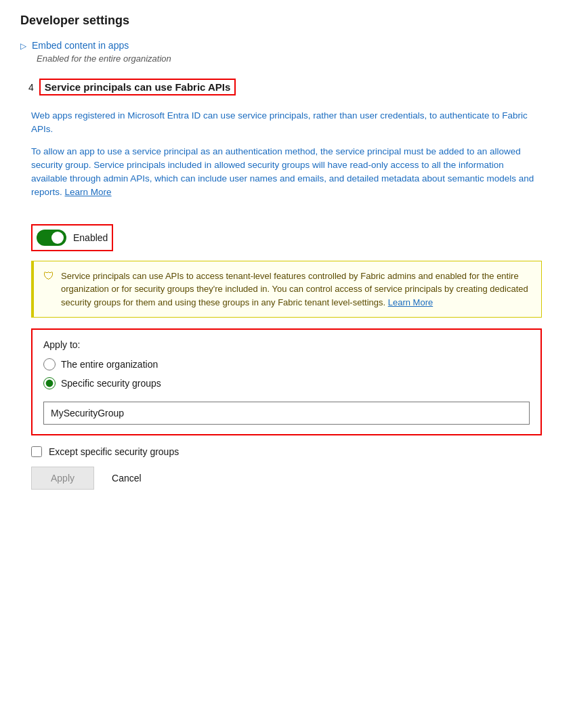  Describe the element at coordinates (286, 478) in the screenshot. I see `action-row: Apply Cancel` at that location.